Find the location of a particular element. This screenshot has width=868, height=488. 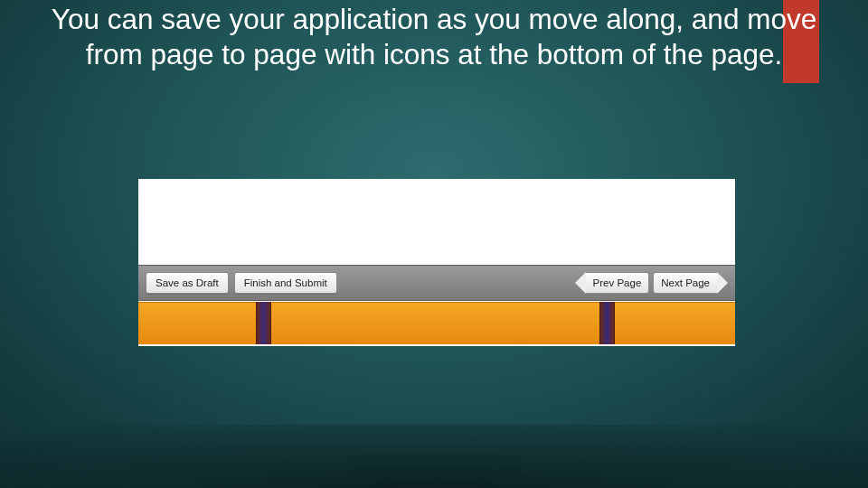

next-page-label: Next Page is located at coordinates (685, 283).